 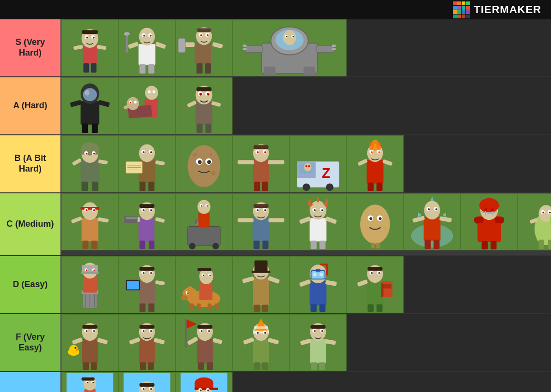 What do you see at coordinates (276, 10) in the screenshot?
I see `header: TiERMAKER` at bounding box center [276, 10].